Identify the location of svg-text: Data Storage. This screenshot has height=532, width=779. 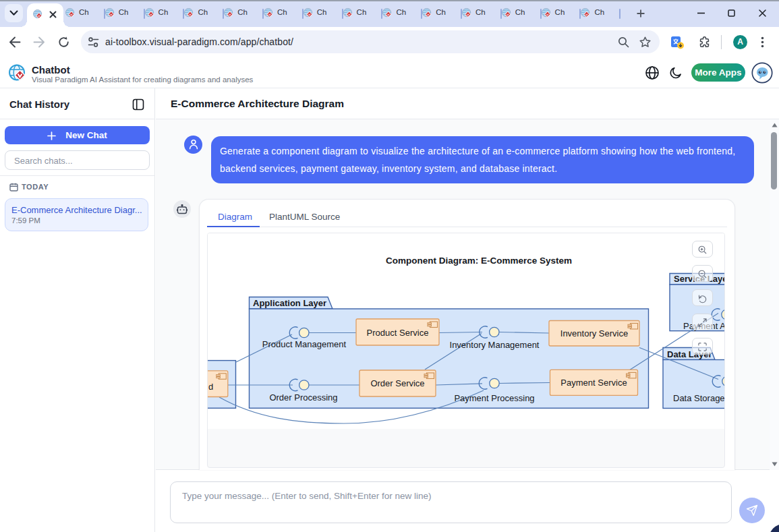
(699, 398).